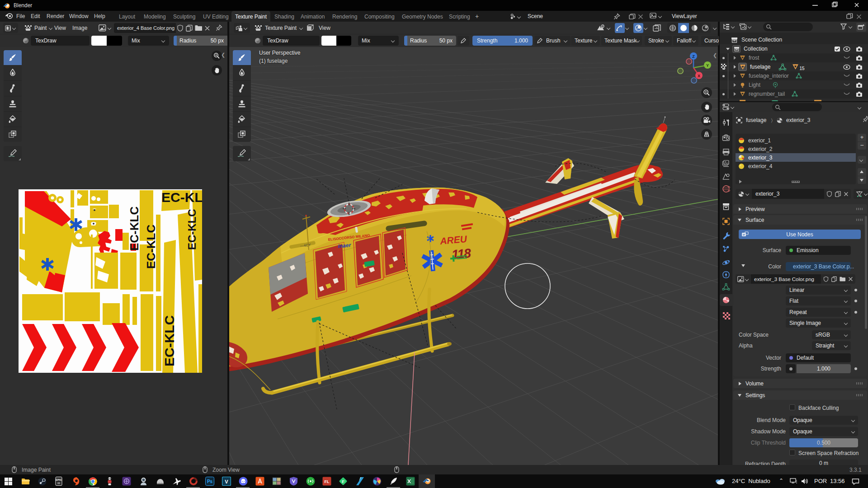  What do you see at coordinates (59, 480) in the screenshot?
I see `svg-text: EPIC` at bounding box center [59, 480].